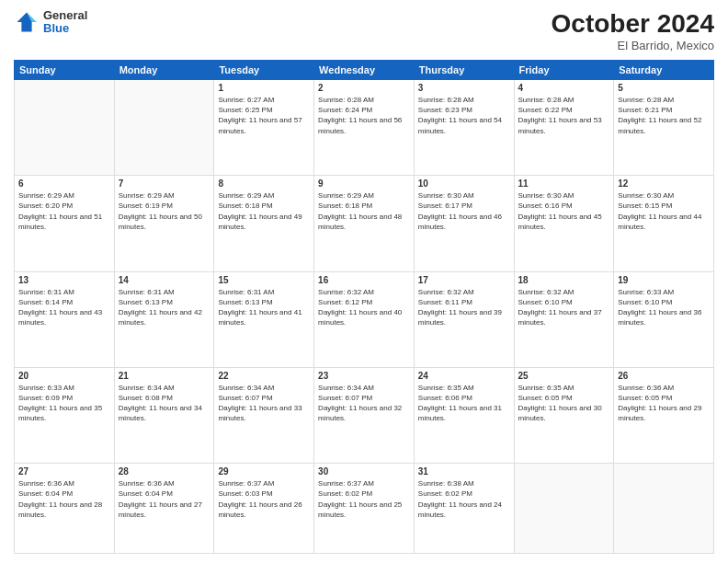  Describe the element at coordinates (165, 403) in the screenshot. I see `day-info: Sunrise: 6:34 AM Sunset: 6:08 PM Dayligh…` at that location.